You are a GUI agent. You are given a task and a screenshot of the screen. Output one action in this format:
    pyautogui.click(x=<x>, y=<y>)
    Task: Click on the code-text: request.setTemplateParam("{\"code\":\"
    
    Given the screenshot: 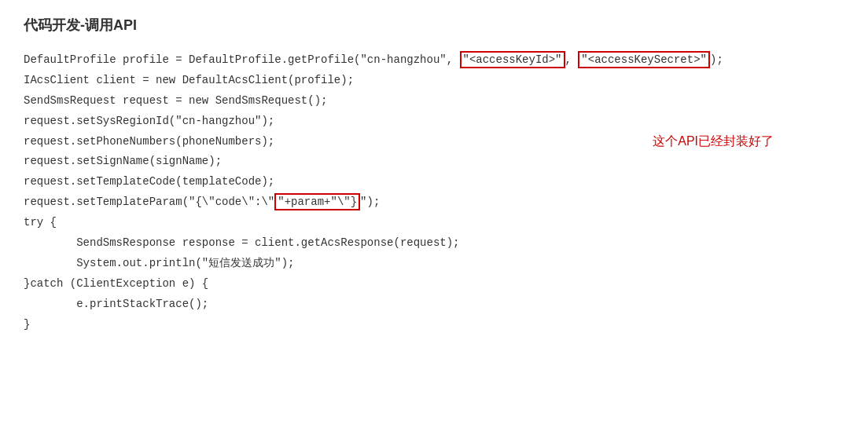 What is the action you would take?
    pyautogui.click(x=149, y=202)
    